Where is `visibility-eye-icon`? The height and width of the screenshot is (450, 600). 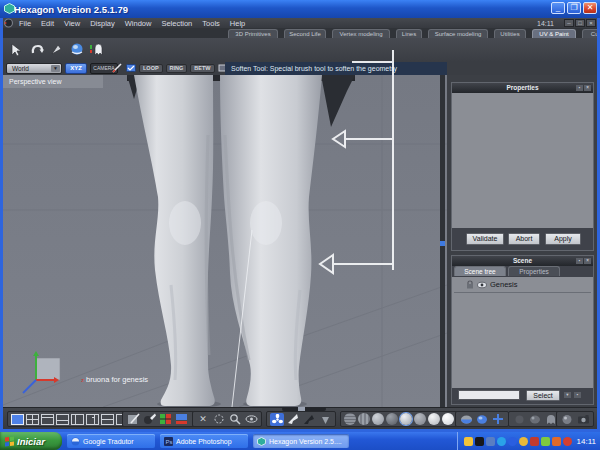
visibility-eye-icon is located at coordinates (251, 420).